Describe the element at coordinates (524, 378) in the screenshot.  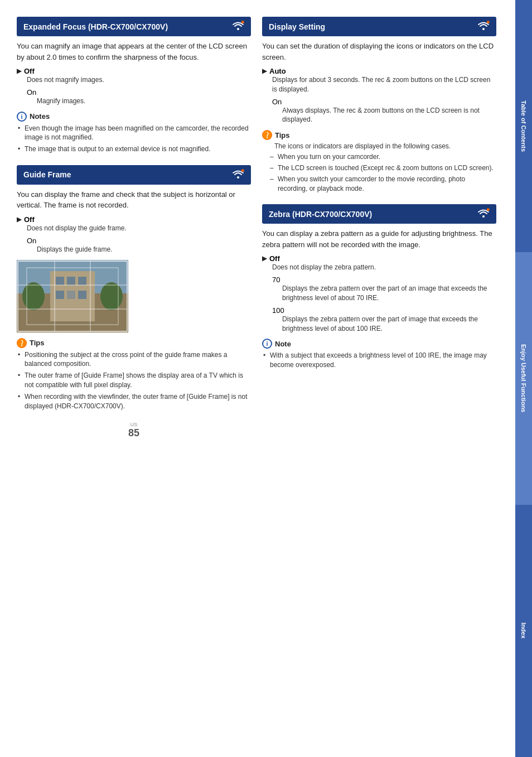
I see `sidebar-enjoy-label: Enjoy Useful Functions` at that location.